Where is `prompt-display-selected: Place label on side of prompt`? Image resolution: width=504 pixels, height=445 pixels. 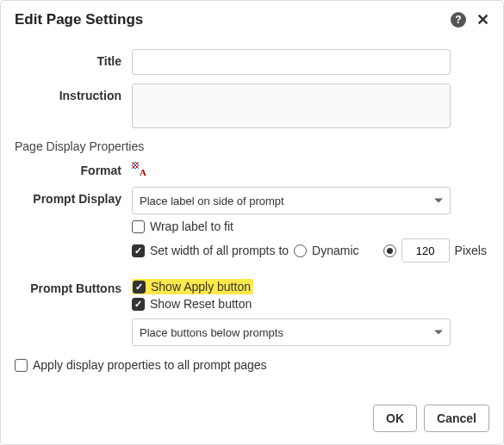 prompt-display-selected: Place label on side of prompt is located at coordinates (212, 201).